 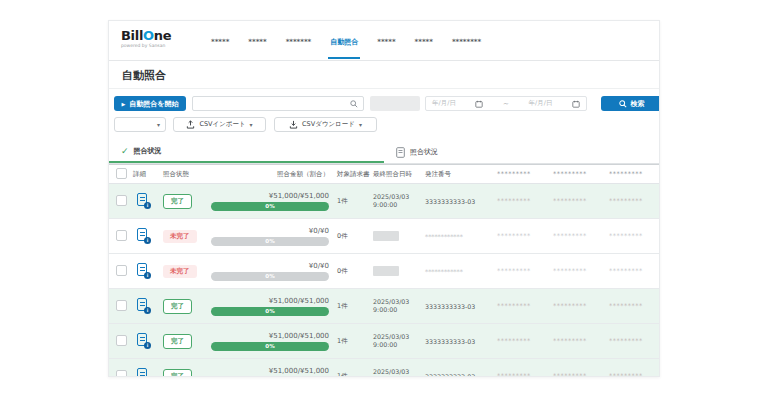 What do you see at coordinates (270, 236) in the screenshot?
I see `row-amount-cell: ¥0/¥0 0%` at bounding box center [270, 236].